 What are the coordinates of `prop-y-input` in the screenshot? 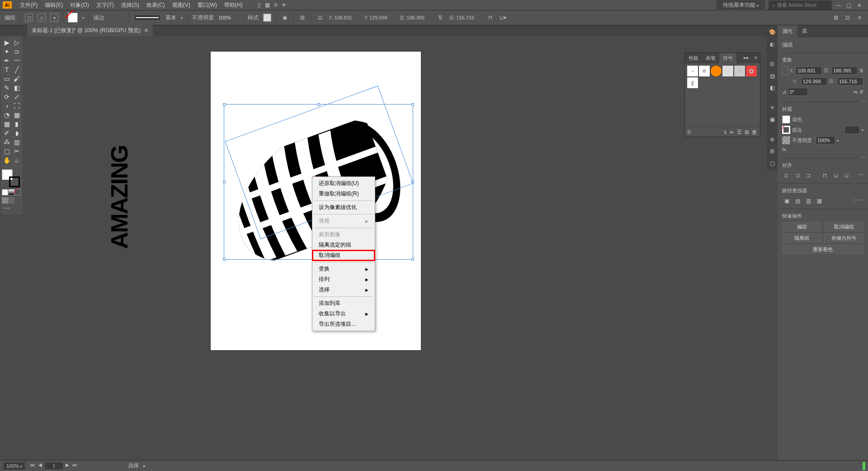 It's located at (814, 81).